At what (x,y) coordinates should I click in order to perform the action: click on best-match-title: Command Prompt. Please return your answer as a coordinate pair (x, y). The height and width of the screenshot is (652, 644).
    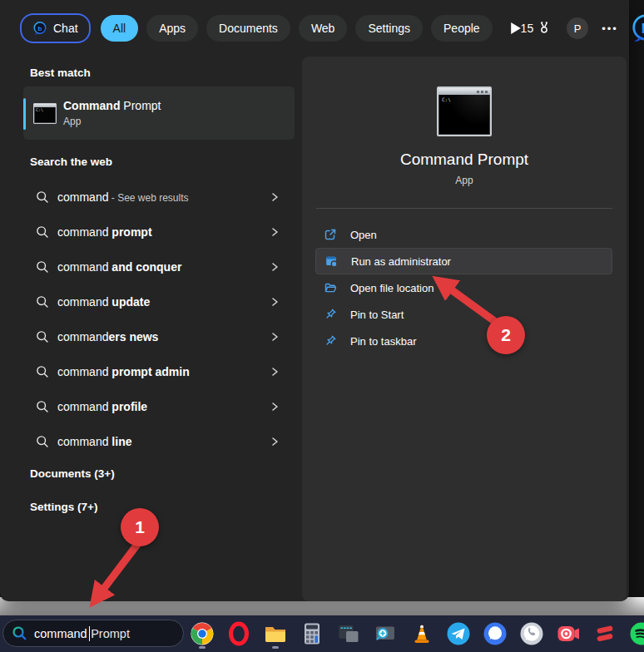
    Looking at the image, I should click on (111, 106).